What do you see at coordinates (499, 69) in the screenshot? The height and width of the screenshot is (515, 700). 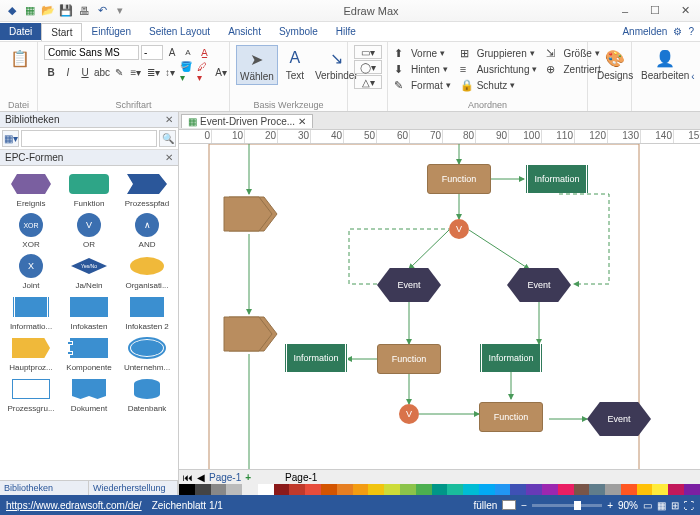 I see `align-button: ≡Ausrichtung▾` at bounding box center [499, 69].